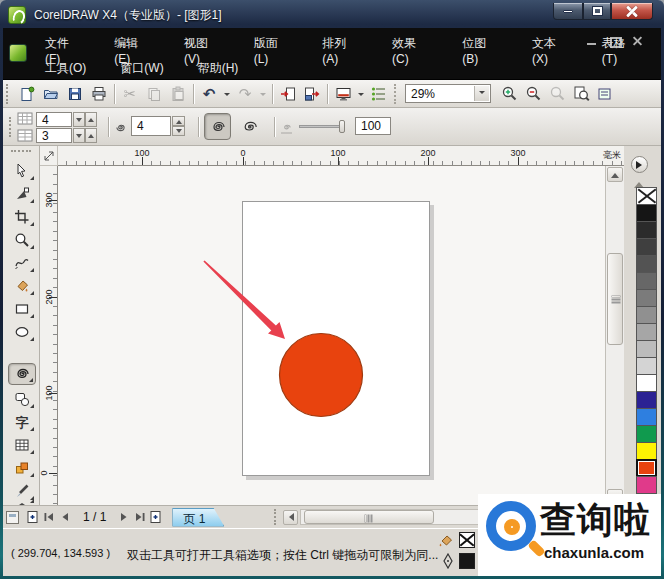 The height and width of the screenshot is (579, 664). I want to click on zoom-to-page-button, so click(581, 94).